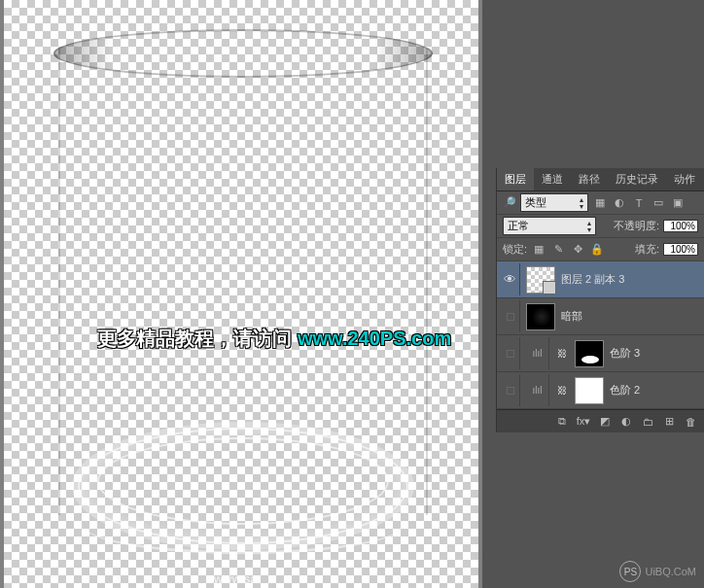 The width and height of the screenshot is (704, 588). Describe the element at coordinates (601, 354) in the screenshot. I see `layer-row: ılıl ⛓ 色阶 3` at that location.